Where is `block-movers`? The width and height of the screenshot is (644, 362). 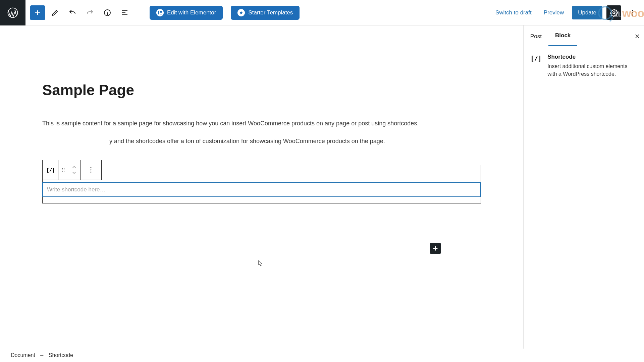
block-movers is located at coordinates (74, 170).